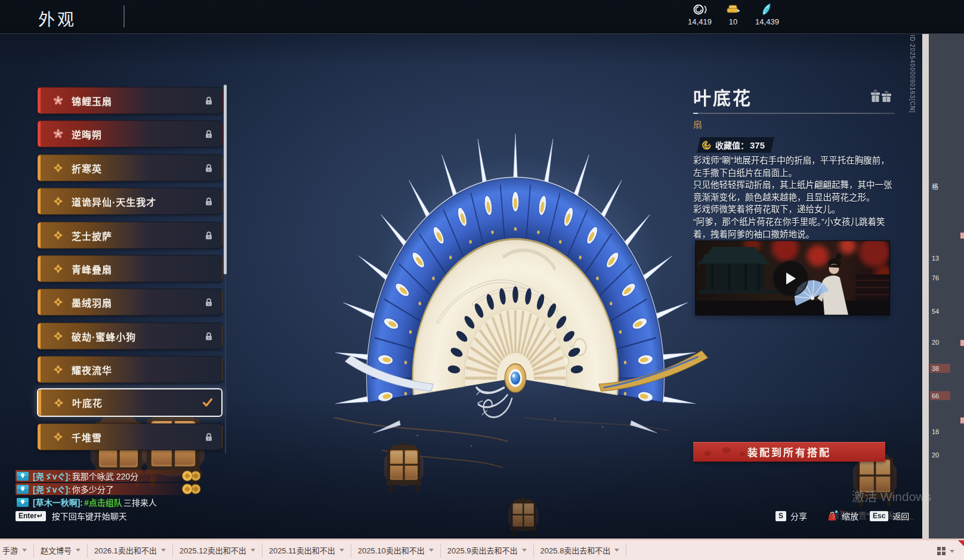 This screenshot has width=964, height=560. What do you see at coordinates (935, 278) in the screenshot?
I see `sliver-cell: 76` at bounding box center [935, 278].